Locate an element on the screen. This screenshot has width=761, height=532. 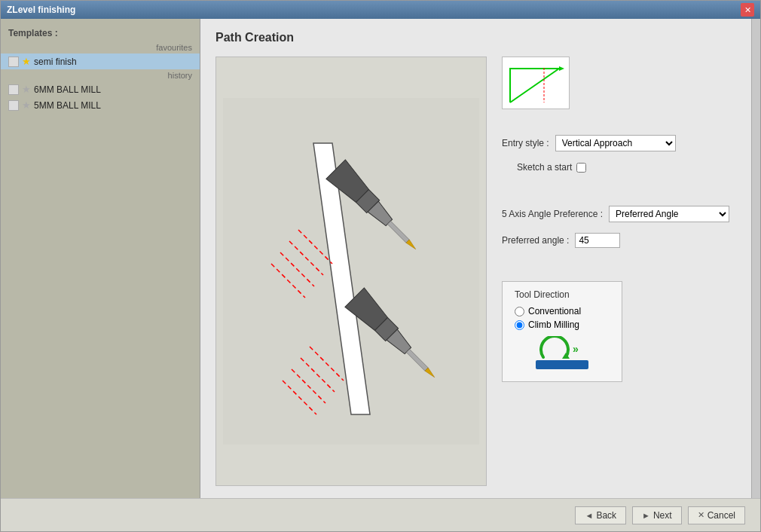
window-title: ZLevel finishing is located at coordinates (41, 10).